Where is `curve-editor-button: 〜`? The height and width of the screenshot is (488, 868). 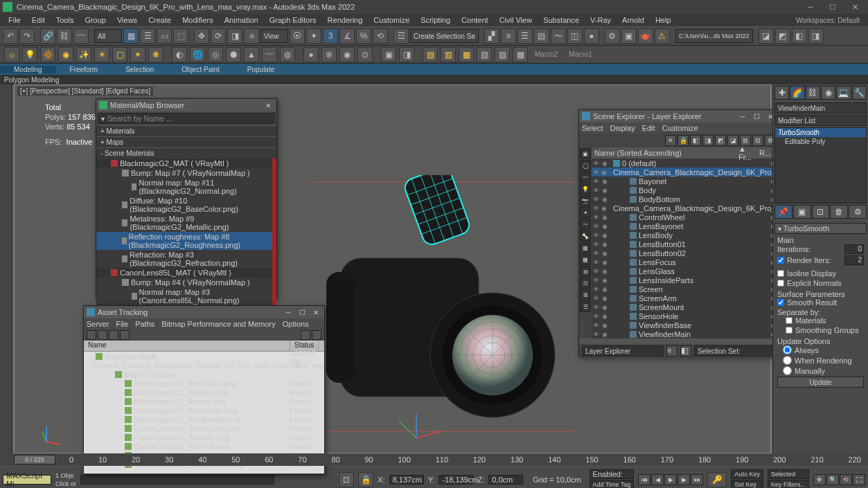
curve-editor-button: 〜 is located at coordinates (558, 36).